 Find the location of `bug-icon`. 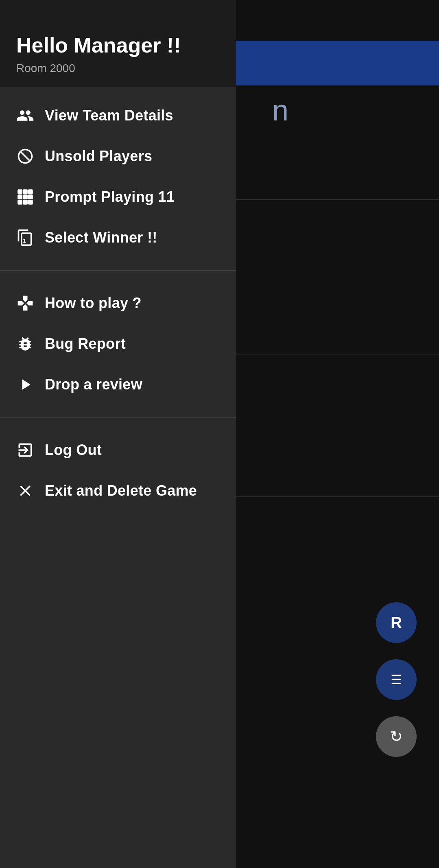

bug-icon is located at coordinates (31, 344).